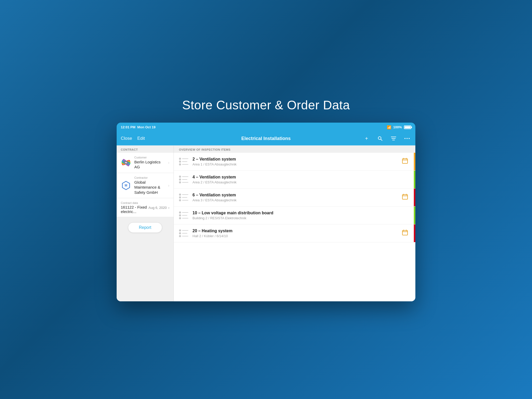  What do you see at coordinates (301, 213) in the screenshot?
I see `inspection-title-4: 10 – Low voltage main distribution board` at bounding box center [301, 213].